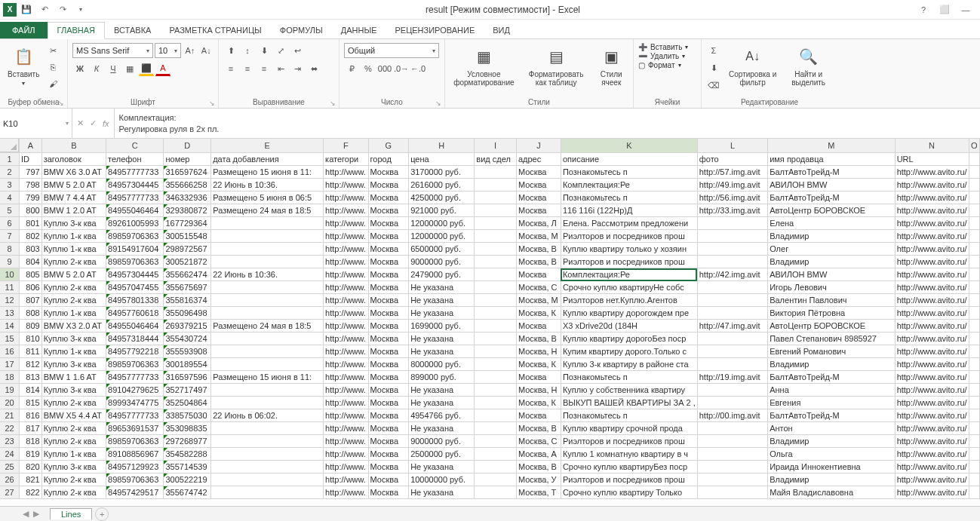 This screenshot has width=980, height=521. Describe the element at coordinates (629, 351) in the screenshot. I see `cell: Купим квартиру дорого.Только с` at that location.